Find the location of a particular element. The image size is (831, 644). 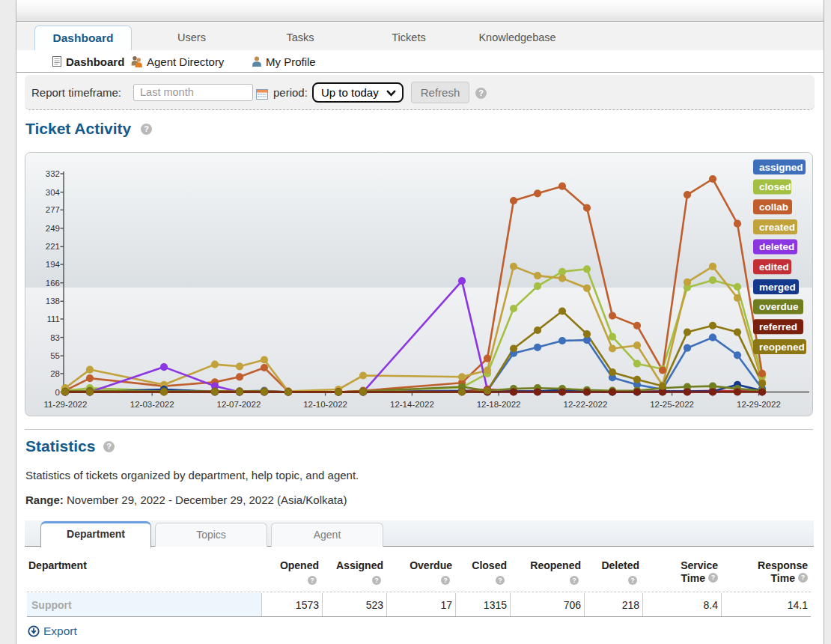

svg-text: deleted is located at coordinates (777, 247).